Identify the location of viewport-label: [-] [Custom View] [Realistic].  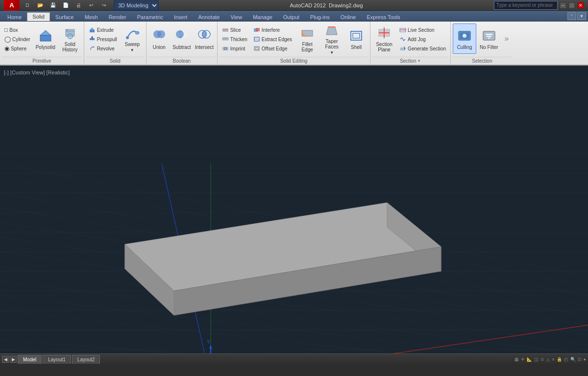
(37, 72).